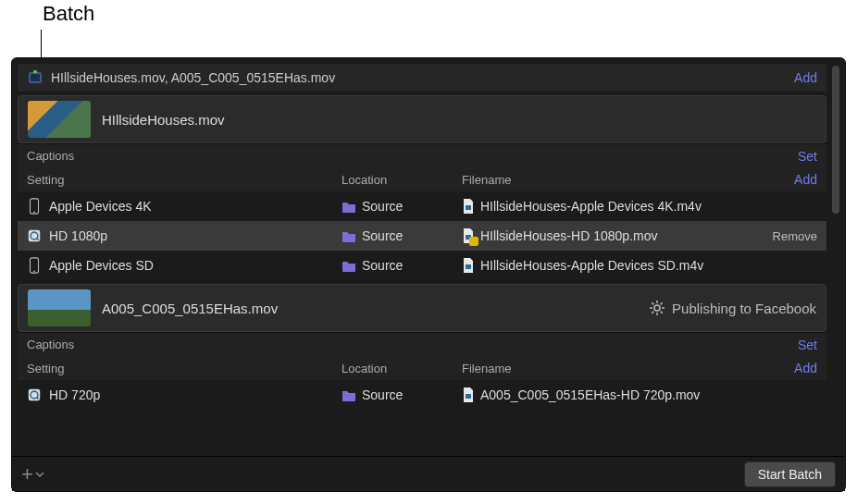  What do you see at coordinates (422, 78) in the screenshot?
I see `batch-header: HIllsideHouses.mov, A005_C005_0515EHas.m…` at bounding box center [422, 78].